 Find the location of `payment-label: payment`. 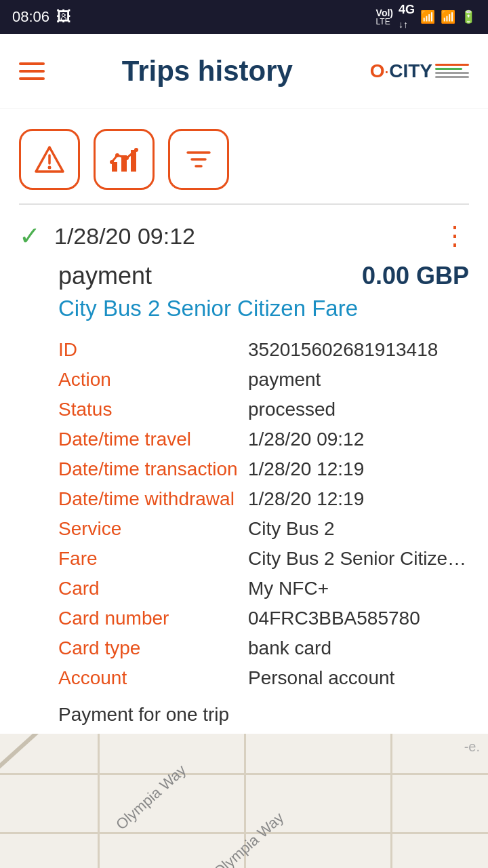

payment-label: payment is located at coordinates (105, 276).